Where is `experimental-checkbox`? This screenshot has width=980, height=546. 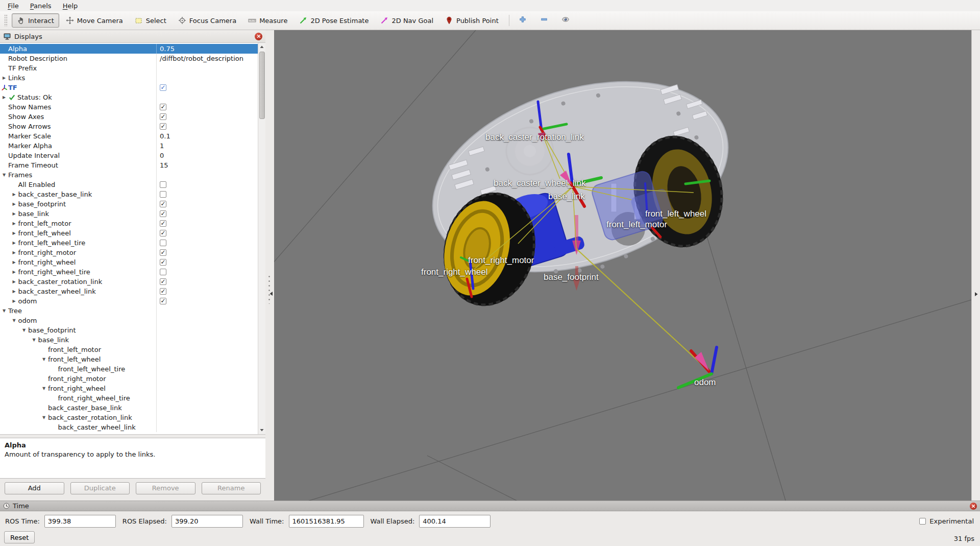
experimental-checkbox is located at coordinates (923, 521).